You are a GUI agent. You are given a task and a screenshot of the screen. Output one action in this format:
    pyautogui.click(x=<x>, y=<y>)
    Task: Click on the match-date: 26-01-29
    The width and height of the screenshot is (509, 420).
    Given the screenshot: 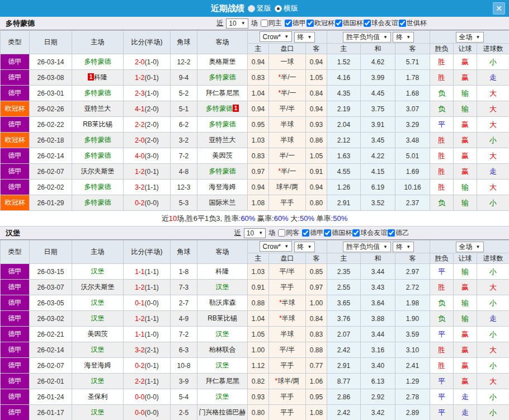 What is the action you would take?
    pyautogui.click(x=51, y=203)
    